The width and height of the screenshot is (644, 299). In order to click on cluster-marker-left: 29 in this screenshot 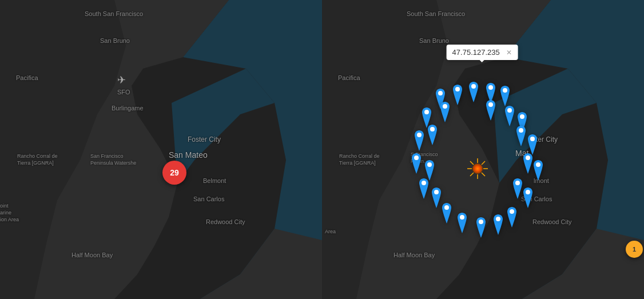, I will do `click(174, 173)`.